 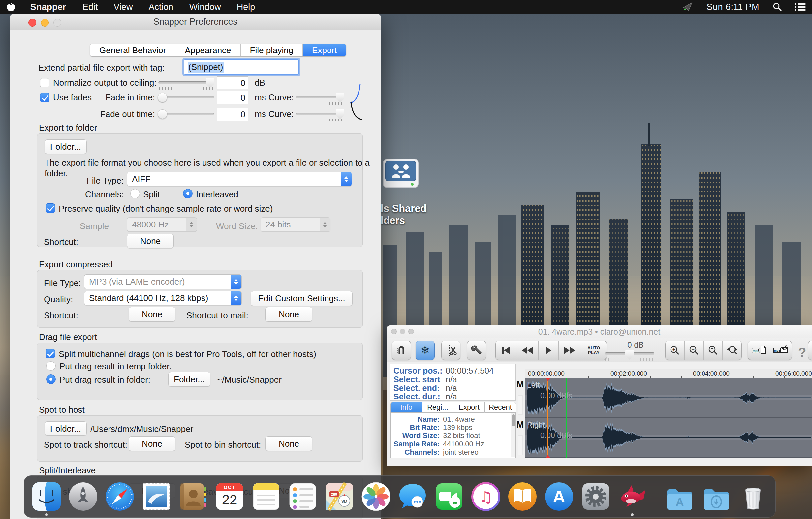 What do you see at coordinates (163, 114) in the screenshot?
I see `fade-out-slider-thumb` at bounding box center [163, 114].